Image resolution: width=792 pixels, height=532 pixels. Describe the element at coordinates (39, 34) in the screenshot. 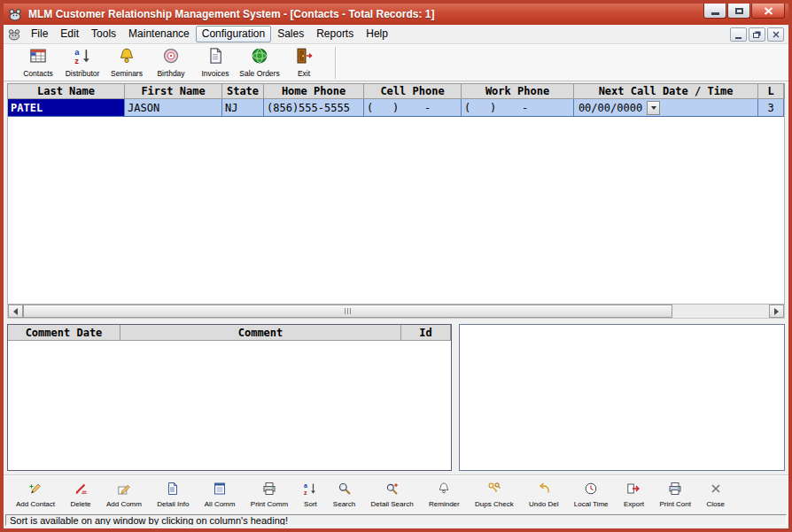

I see `menu-file: File` at that location.